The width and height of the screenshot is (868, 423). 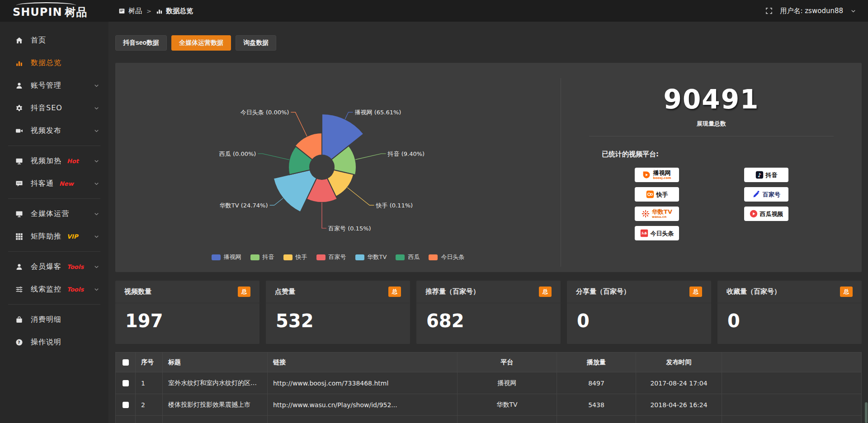 What do you see at coordinates (187, 317) in the screenshot?
I see `stat-card-value: 197` at bounding box center [187, 317].